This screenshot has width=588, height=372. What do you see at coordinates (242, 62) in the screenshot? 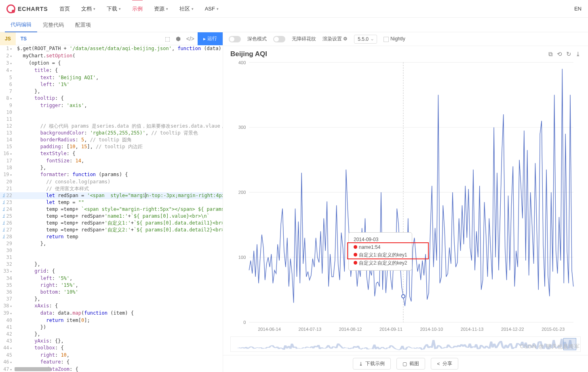
I see `svg-text: 400` at bounding box center [242, 62].